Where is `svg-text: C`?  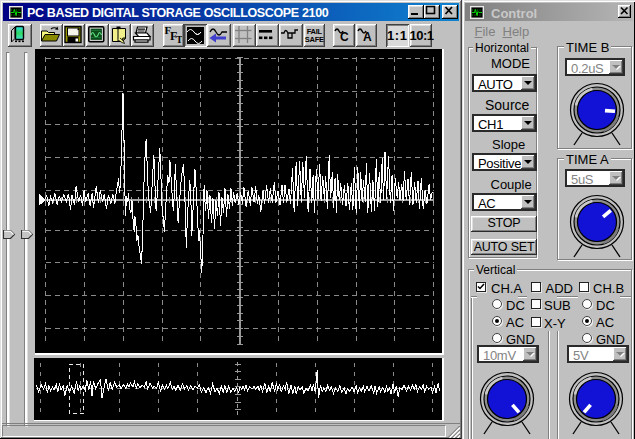 svg-text: C is located at coordinates (344, 37).